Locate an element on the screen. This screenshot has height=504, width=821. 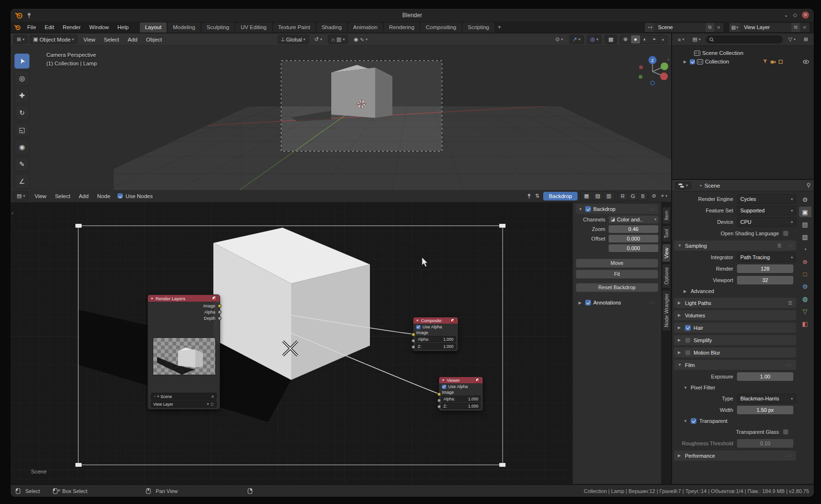
channel-b-button: B is located at coordinates (642, 196).